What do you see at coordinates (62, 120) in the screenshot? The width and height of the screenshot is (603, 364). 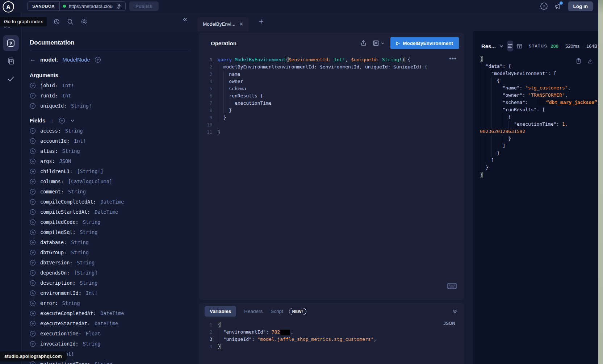 I see `add-all-fields-icon` at bounding box center [62, 120].